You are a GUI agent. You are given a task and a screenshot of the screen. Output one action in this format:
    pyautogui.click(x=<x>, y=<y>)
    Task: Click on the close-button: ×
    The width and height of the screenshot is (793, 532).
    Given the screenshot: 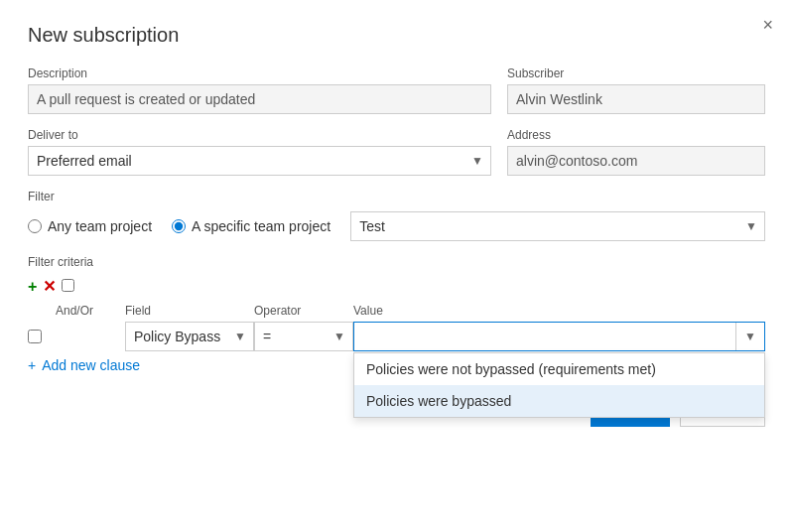 What is the action you would take?
    pyautogui.click(x=768, y=25)
    